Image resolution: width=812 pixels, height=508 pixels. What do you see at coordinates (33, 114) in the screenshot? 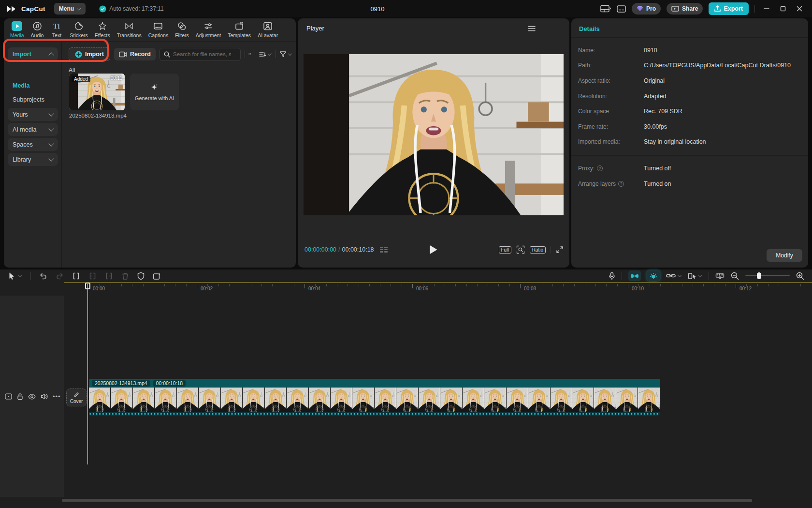
I see `sidebar-item-yours: Yours` at bounding box center [33, 114].